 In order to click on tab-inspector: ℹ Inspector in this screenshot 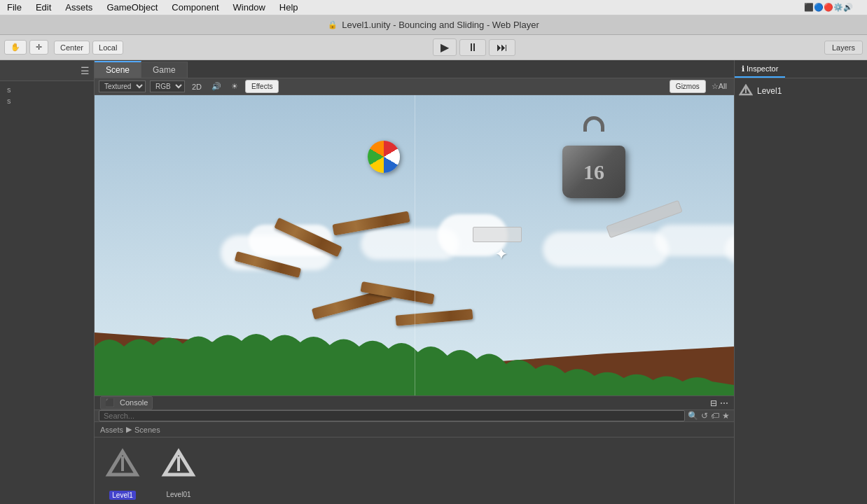, I will do `click(760, 70)`.